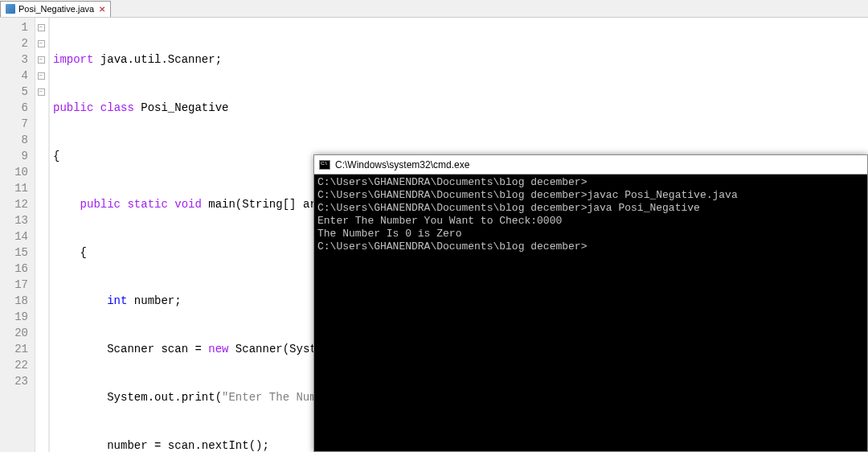 The height and width of the screenshot is (452, 868). I want to click on java-file-icon, so click(10, 9).